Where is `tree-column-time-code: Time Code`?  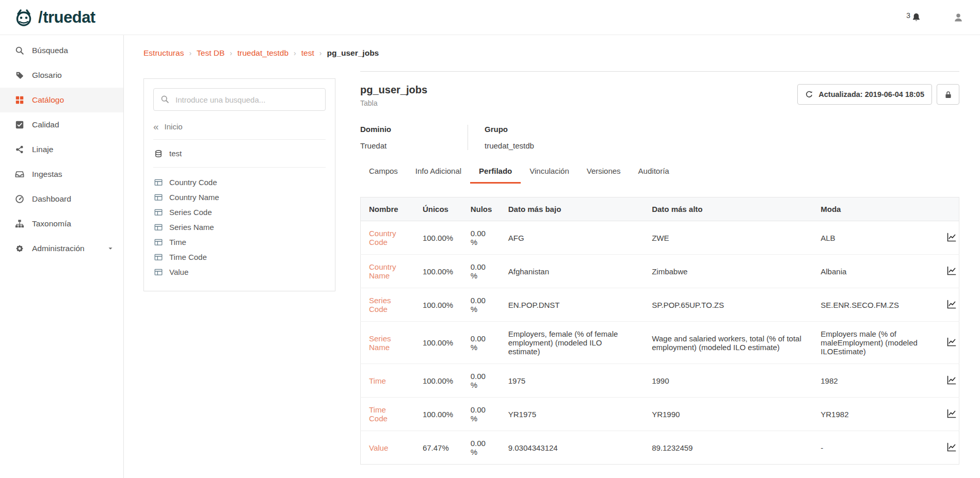
tree-column-time-code: Time Code is located at coordinates (239, 257).